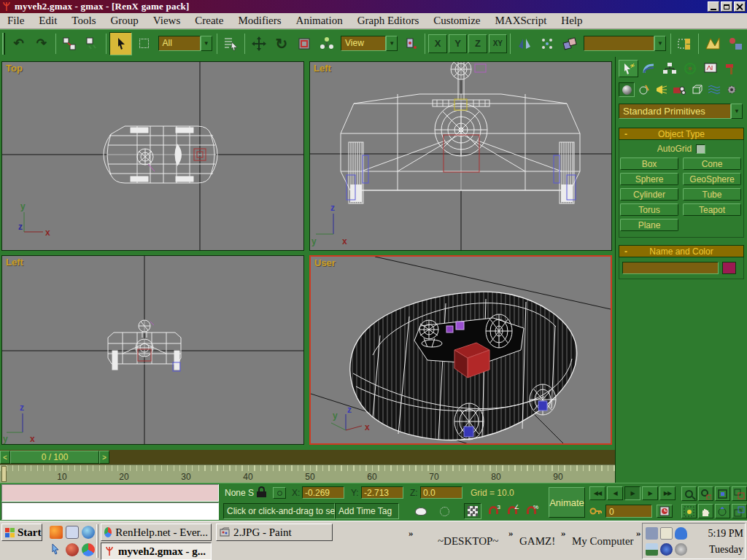 The image size is (747, 560). What do you see at coordinates (5, 457) in the screenshot?
I see `frame-back-button: <` at bounding box center [5, 457].